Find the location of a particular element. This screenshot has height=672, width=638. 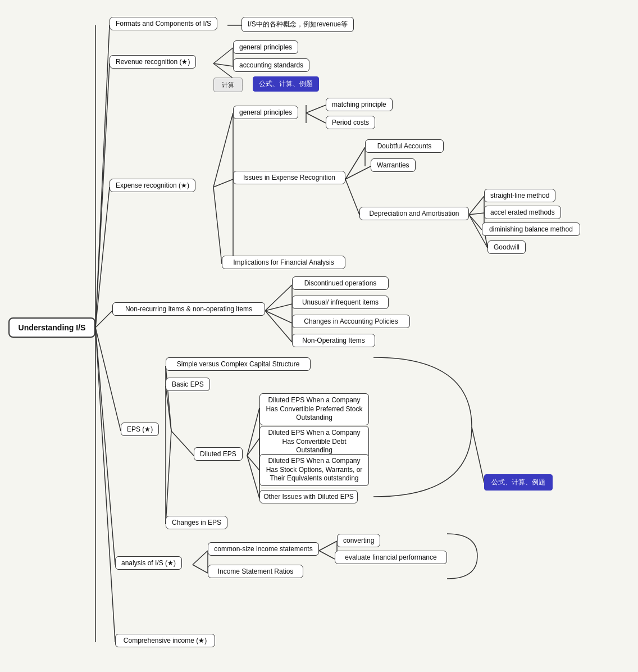

goodwill-node: Goodwill is located at coordinates (507, 247).